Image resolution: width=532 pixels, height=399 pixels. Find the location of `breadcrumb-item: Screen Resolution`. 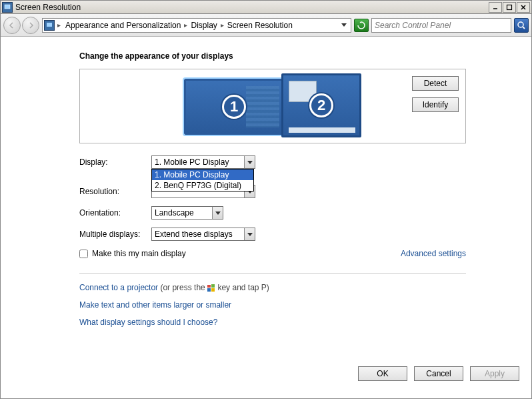

breadcrumb-item: Screen Resolution is located at coordinates (260, 25).